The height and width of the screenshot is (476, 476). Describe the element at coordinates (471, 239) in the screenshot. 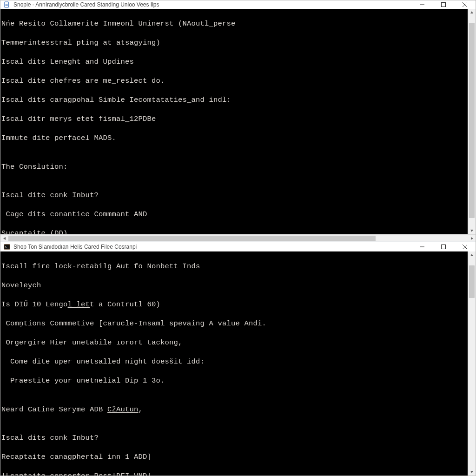

I see `scroll-right-button` at that location.